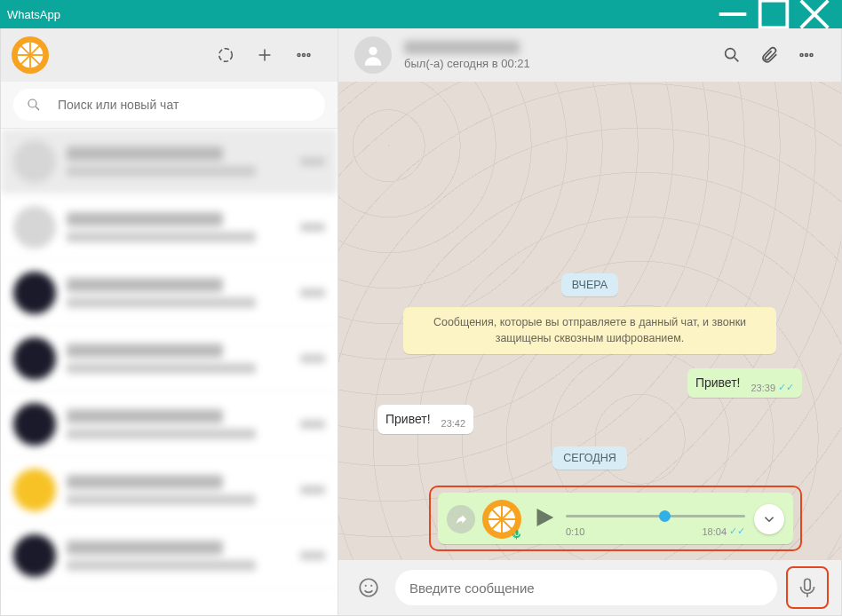 This screenshot has height=616, width=842. I want to click on message-incoming: Привет! 23:42, so click(425, 419).